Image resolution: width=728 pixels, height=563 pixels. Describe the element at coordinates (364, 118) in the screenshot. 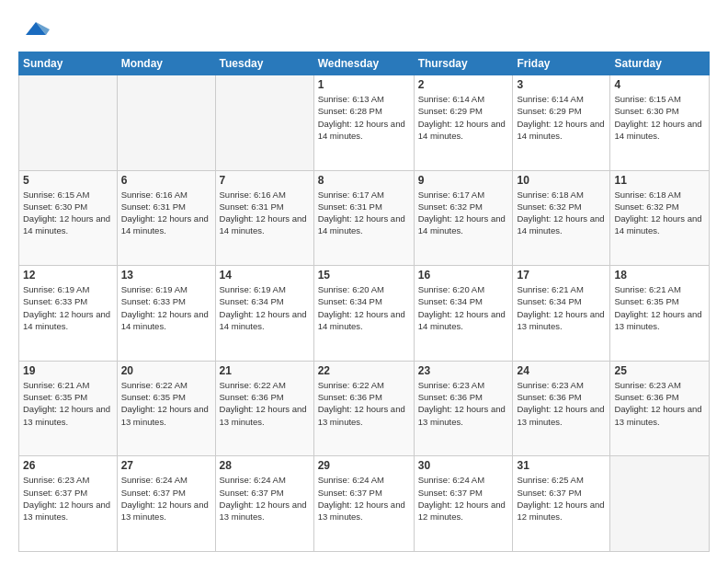

I see `day-info: Sunrise: 6:13 AM Sunset: 6:28 PM Dayligh…` at that location.